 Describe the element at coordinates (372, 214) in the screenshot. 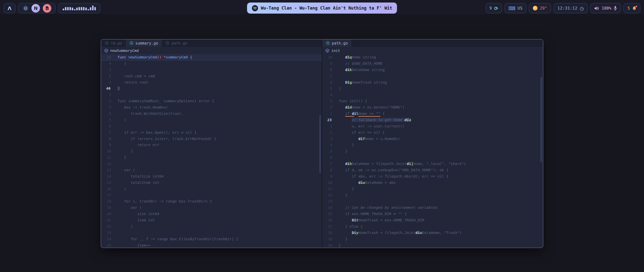

I see `code-text: if env.HOME_TRASH_DIR ≠ "" {` at that location.